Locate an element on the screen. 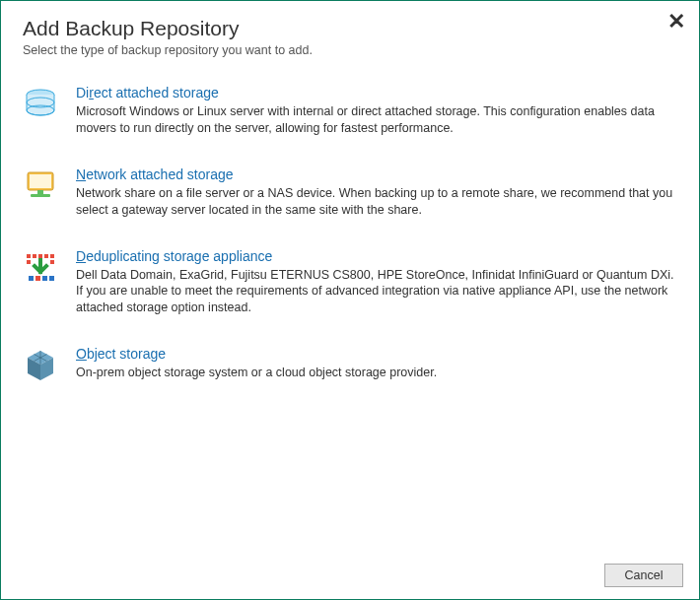 The width and height of the screenshot is (700, 600). dialog-footer: Cancel is located at coordinates (350, 575).